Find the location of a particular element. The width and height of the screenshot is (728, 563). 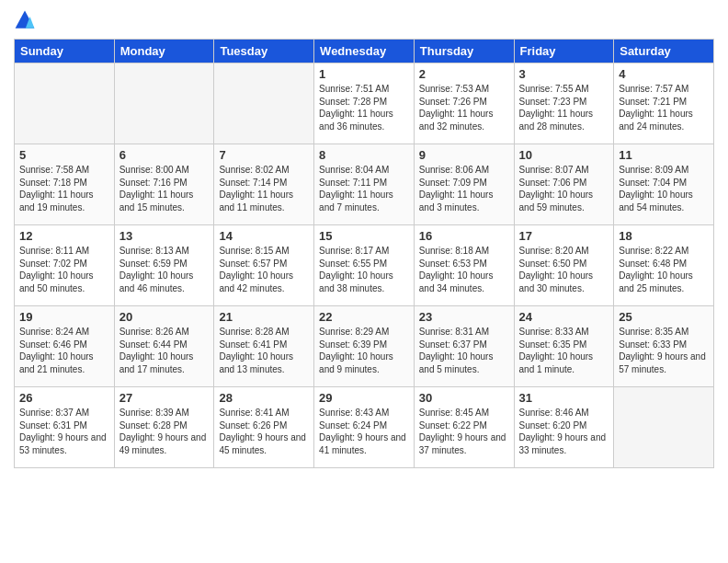

week-row-5: 26Sunrise: 8:37 AMSunset: 6:31 PMDayligh… is located at coordinates (364, 428).